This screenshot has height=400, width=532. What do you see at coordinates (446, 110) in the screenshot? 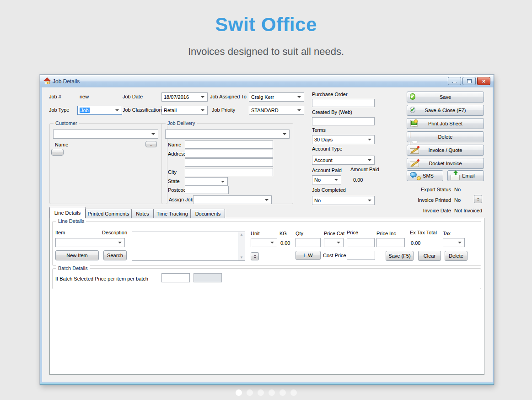
I see `save-close-button: ✔ Save & Close (F7)` at bounding box center [446, 110].